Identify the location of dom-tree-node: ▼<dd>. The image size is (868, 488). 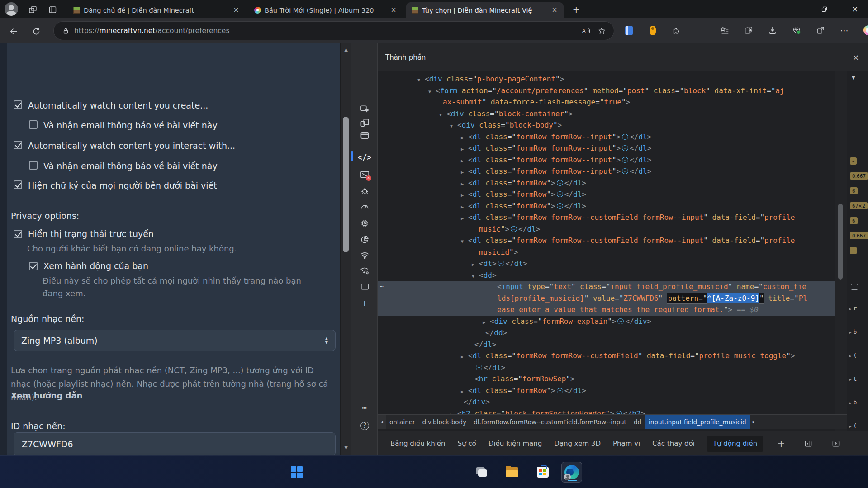
(606, 275).